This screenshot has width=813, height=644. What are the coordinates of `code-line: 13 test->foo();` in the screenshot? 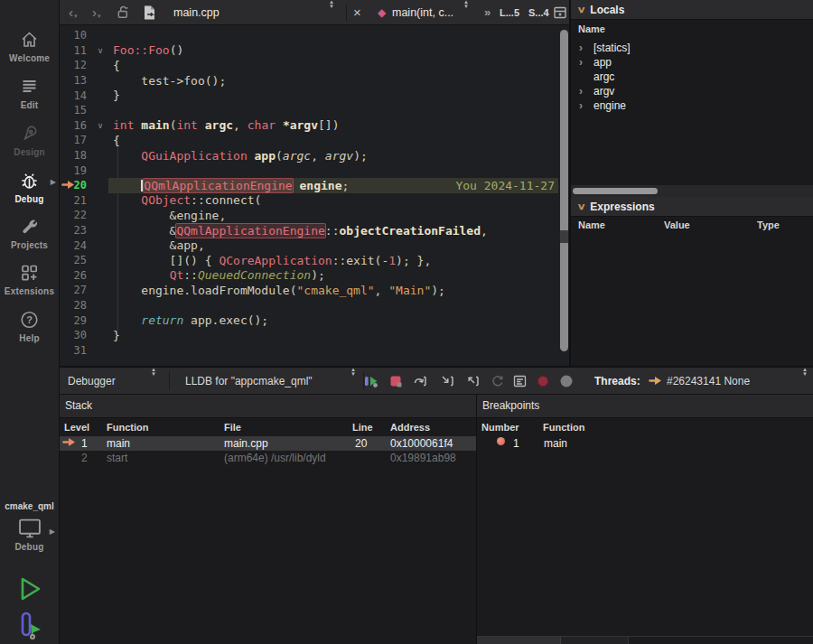 It's located at (314, 81).